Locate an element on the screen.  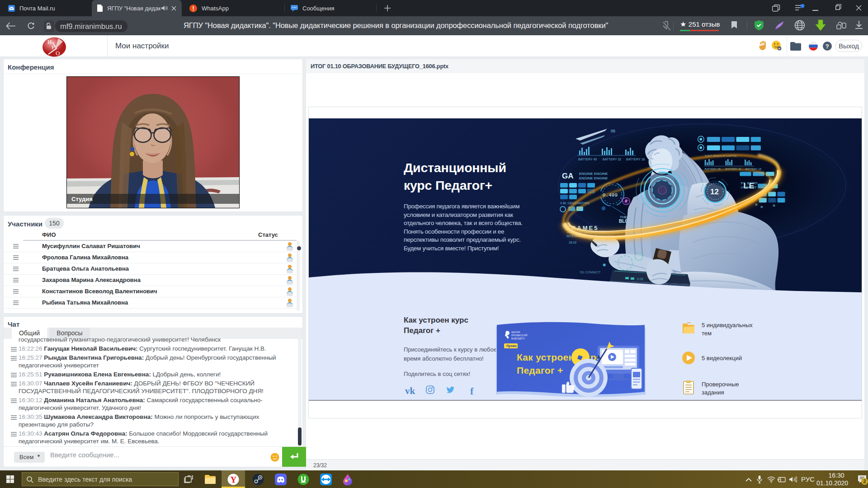
svg-text: время абсолютно бесплатно! is located at coordinates (444, 359).